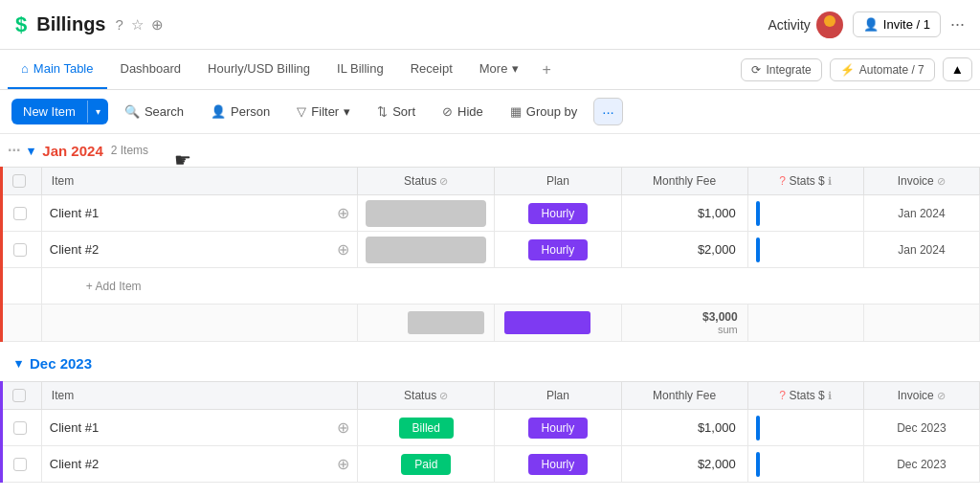 Image resolution: width=980 pixels, height=497 pixels. Describe the element at coordinates (199, 250) in the screenshot. I see `item-name-cell: Client #2 ⊕` at that location.